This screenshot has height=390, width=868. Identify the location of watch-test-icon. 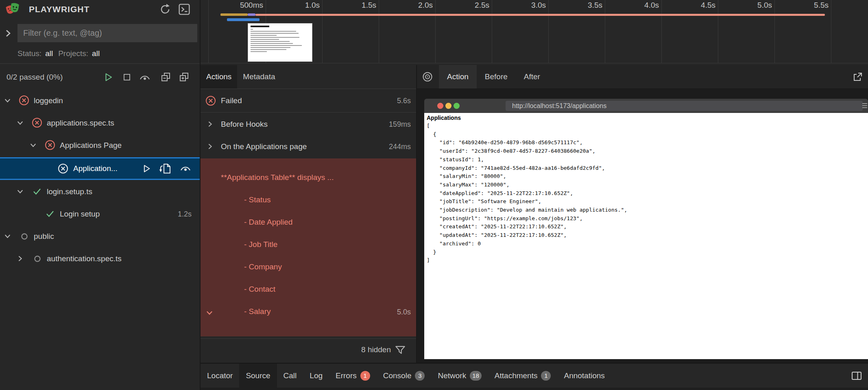
(185, 169).